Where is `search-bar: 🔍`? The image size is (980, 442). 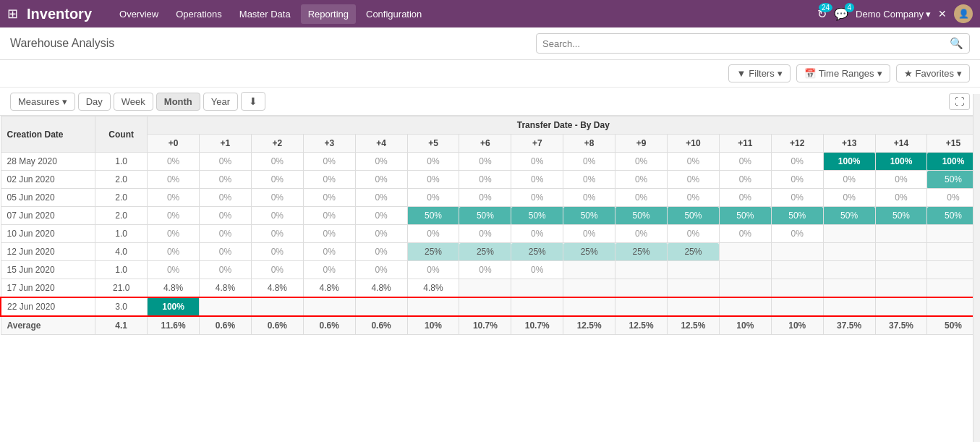 search-bar: 🔍 is located at coordinates (753, 43).